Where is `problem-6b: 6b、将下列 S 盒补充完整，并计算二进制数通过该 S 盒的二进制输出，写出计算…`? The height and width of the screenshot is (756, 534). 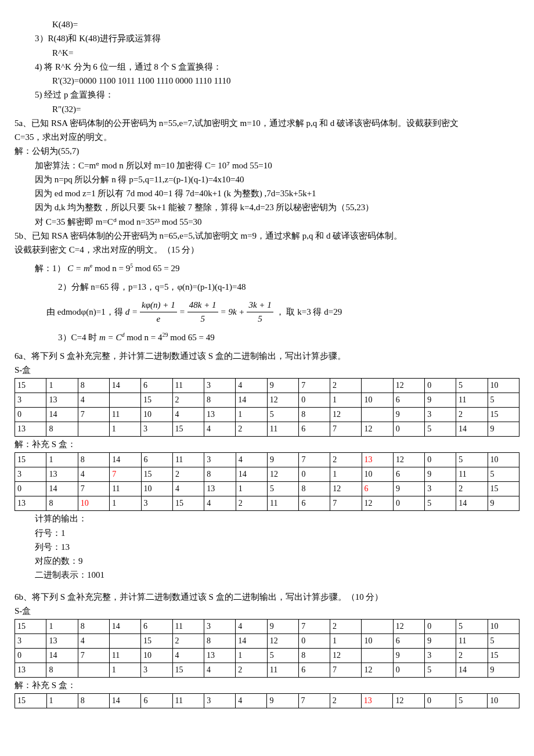
problem-6b: 6b、将下列 S 盒补充完整，并计算二进制数通过该 S 盒的二进制输出，写出计算… is located at coordinates (267, 597).